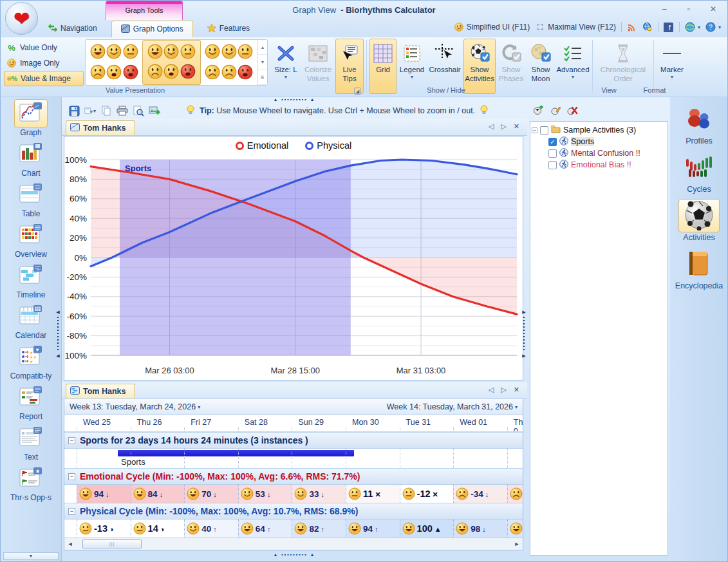 Image resolution: width=728 pixels, height=562 pixels. I want to click on facebook-icon: f, so click(669, 27).